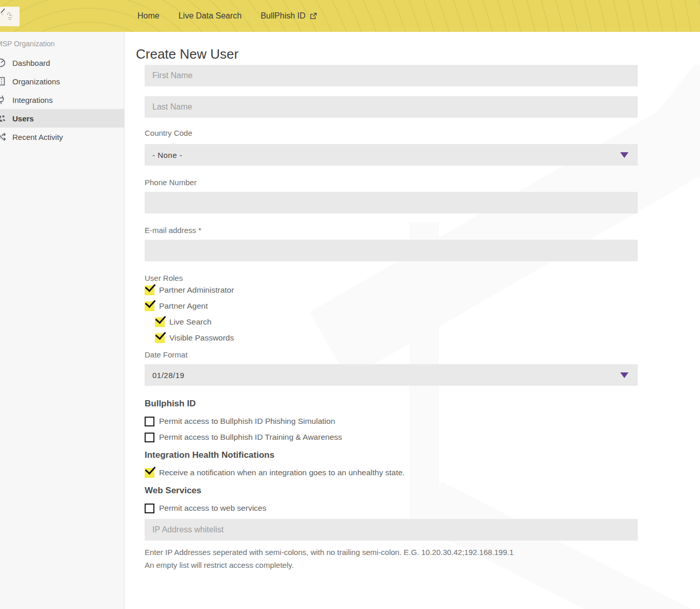 Image resolution: width=700 pixels, height=609 pixels. What do you see at coordinates (391, 133) in the screenshot?
I see `country-code-label: Country Code` at bounding box center [391, 133].